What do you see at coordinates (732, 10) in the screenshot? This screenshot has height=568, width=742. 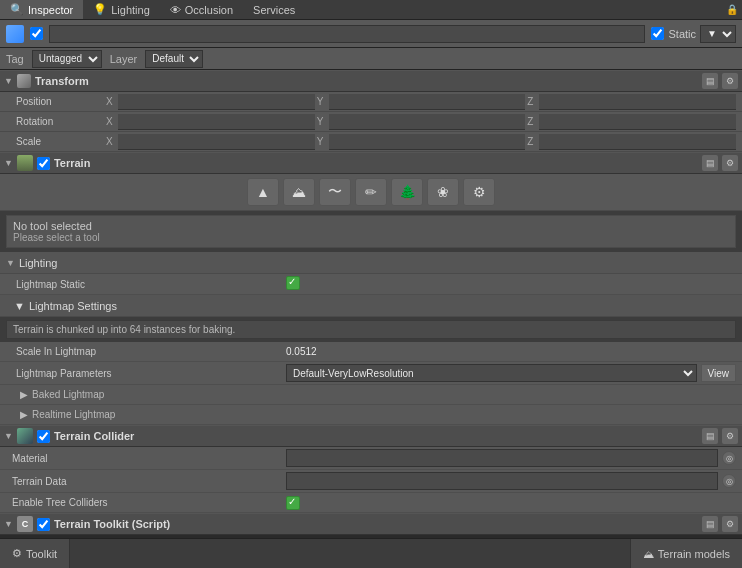 I see `lock-icon: 🔒` at bounding box center [732, 10].